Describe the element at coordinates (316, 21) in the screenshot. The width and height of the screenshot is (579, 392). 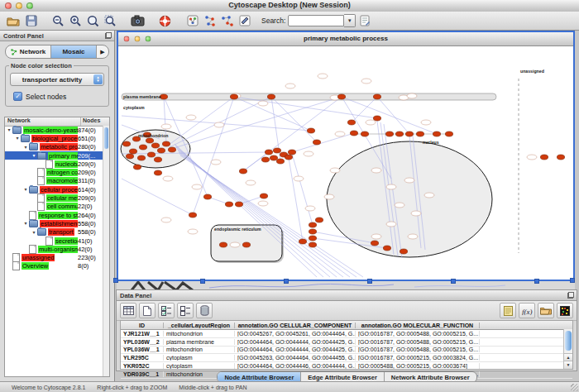
I see `search-input` at that location.